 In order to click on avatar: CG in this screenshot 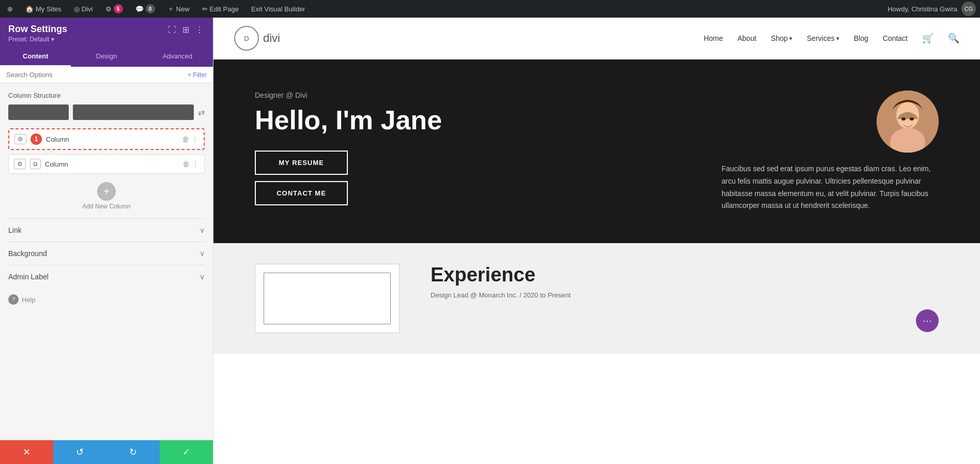, I will do `click(969, 9)`.